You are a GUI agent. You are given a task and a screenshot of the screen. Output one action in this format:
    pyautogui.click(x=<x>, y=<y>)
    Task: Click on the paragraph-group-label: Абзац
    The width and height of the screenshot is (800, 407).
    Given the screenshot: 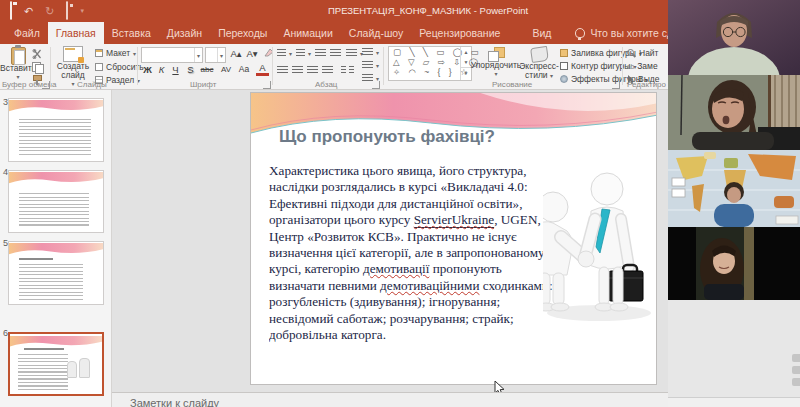 What is the action you would take?
    pyautogui.click(x=326, y=84)
    